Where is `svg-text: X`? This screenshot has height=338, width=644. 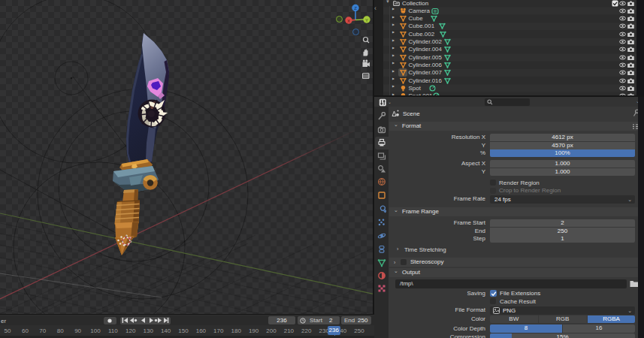 svg-text: X is located at coordinates (349, 21).